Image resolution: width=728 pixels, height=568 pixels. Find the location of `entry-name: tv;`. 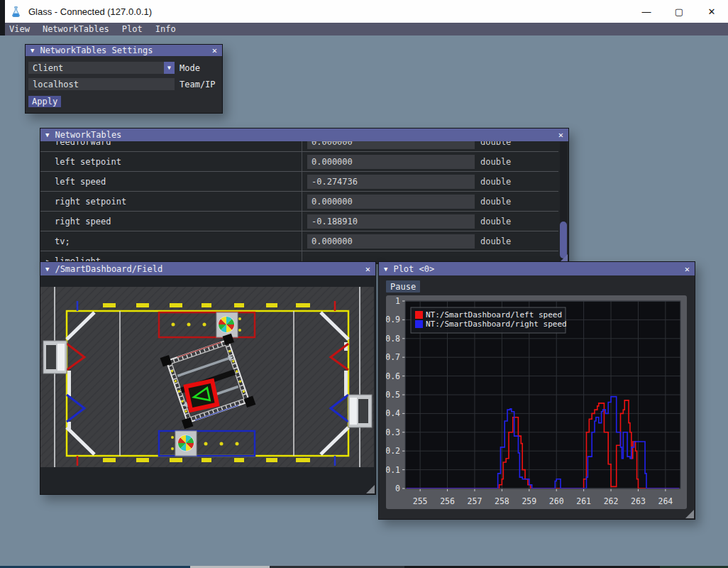

entry-name: tv; is located at coordinates (172, 241).